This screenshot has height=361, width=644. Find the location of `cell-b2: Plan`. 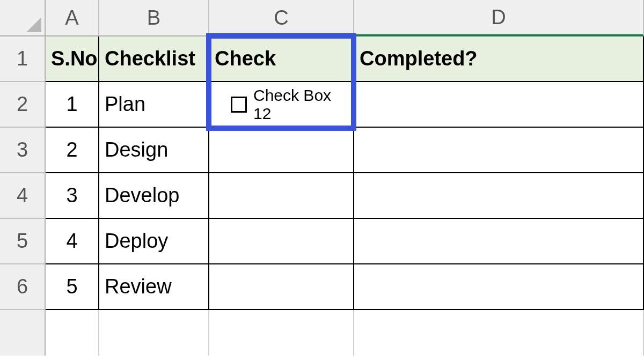

cell-b2: Plan is located at coordinates (155, 105).